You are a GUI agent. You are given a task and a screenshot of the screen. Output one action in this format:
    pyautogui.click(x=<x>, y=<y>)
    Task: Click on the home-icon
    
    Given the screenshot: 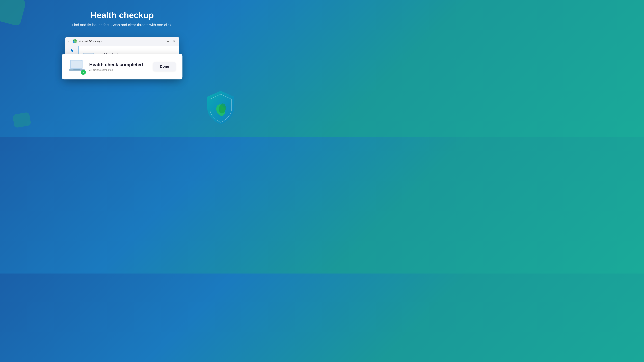 What is the action you would take?
    pyautogui.click(x=72, y=51)
    